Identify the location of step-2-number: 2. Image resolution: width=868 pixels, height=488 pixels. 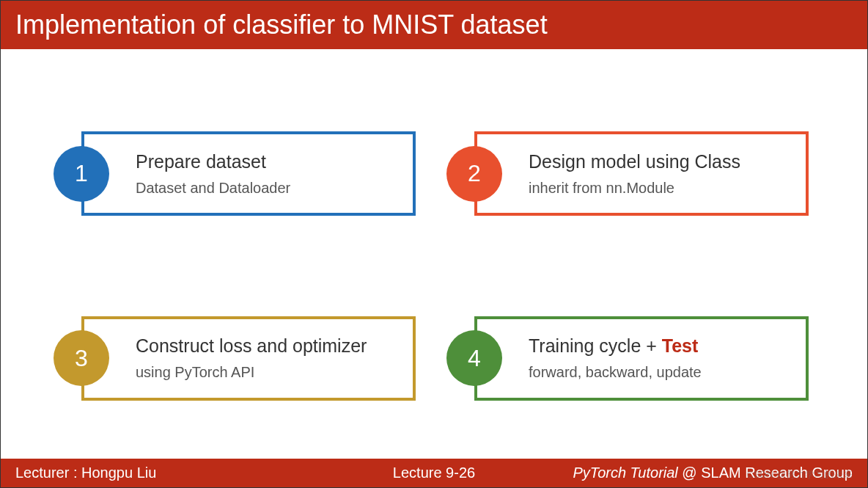
(474, 173).